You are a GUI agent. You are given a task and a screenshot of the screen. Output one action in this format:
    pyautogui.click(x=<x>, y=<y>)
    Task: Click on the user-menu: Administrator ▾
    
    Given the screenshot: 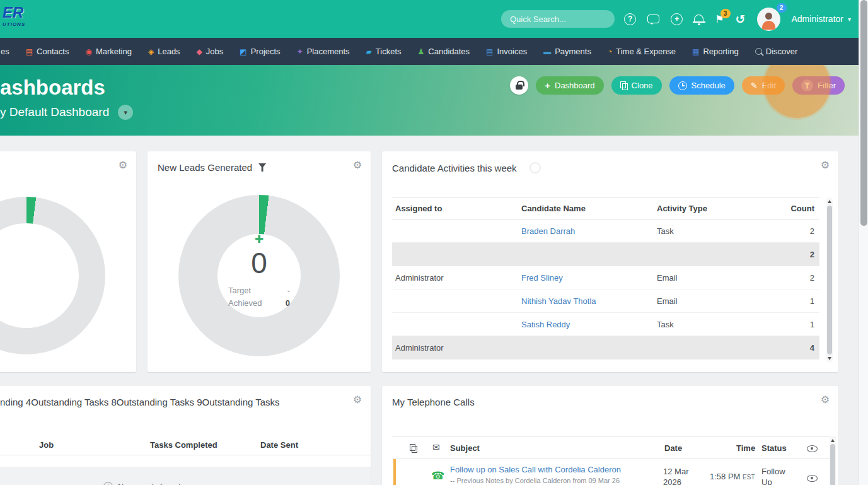 What is the action you would take?
    pyautogui.click(x=822, y=19)
    